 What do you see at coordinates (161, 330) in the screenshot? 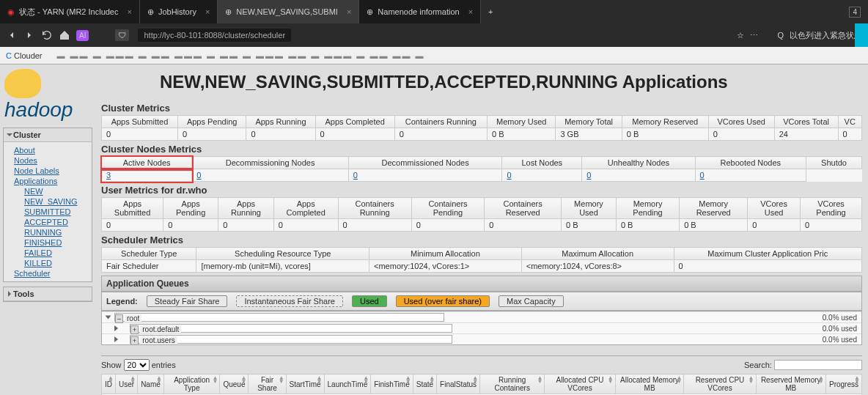
I see `queue-name: root.default` at bounding box center [161, 330].